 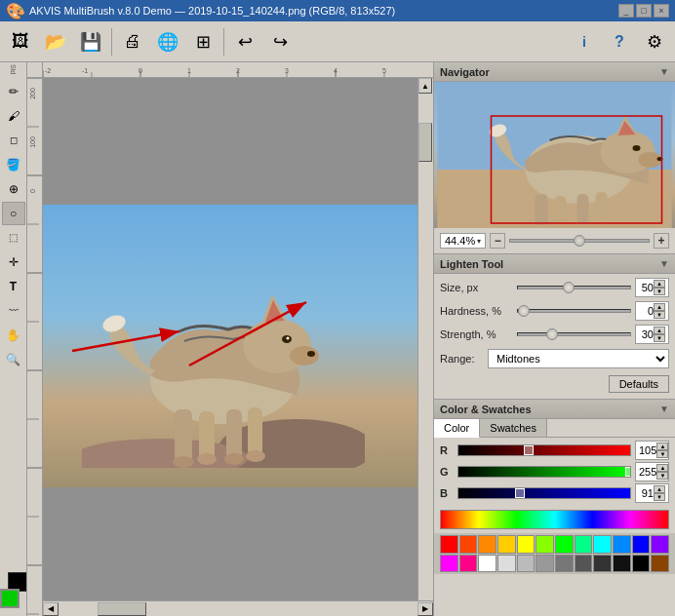 I want to click on close-button: ×, so click(x=661, y=11).